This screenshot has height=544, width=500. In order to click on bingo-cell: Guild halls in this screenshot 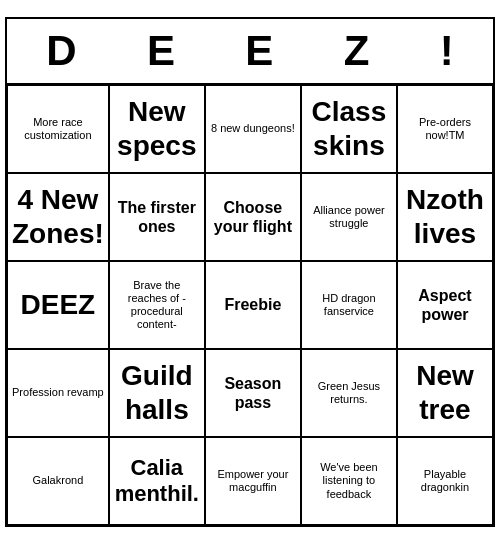, I will do `click(157, 393)`.